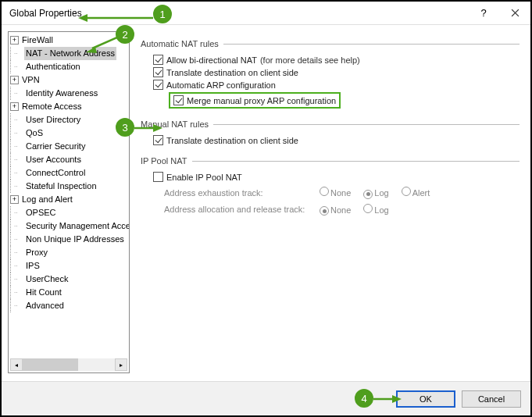  I want to click on close-button, so click(515, 13).